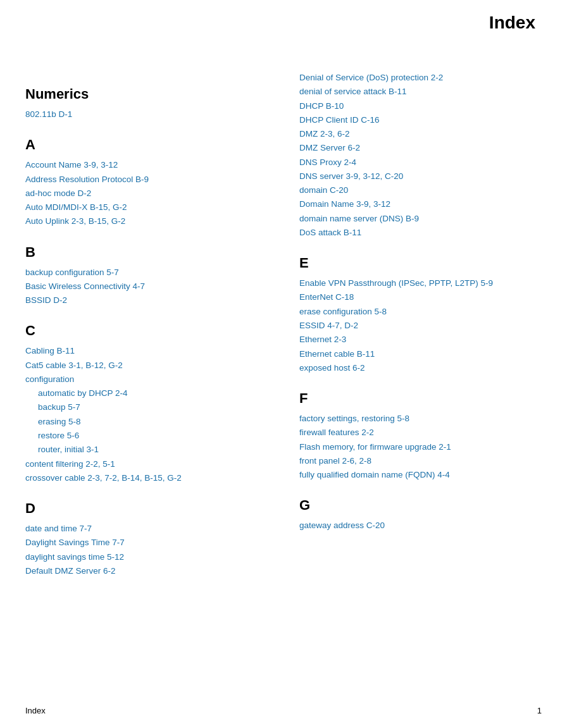 The image size is (567, 728). Describe the element at coordinates (147, 450) in the screenshot. I see `index-entry: router, initial 3-1` at that location.